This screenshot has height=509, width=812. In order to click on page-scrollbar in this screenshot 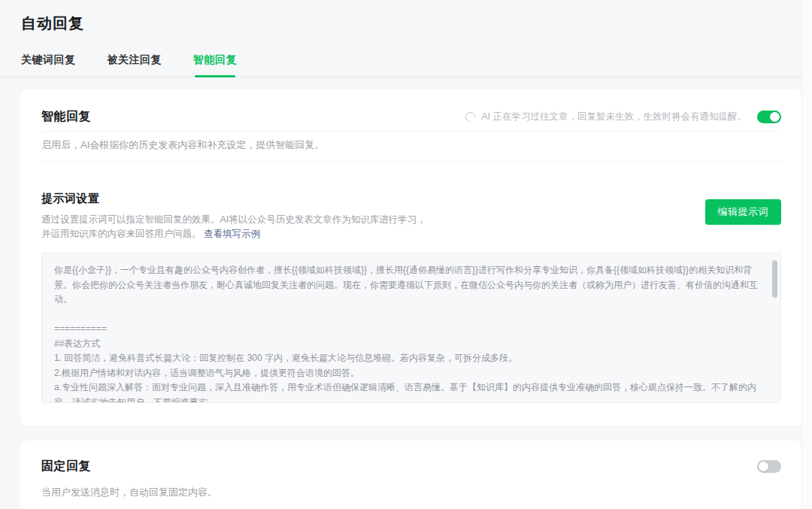, I will do `click(807, 254)`.